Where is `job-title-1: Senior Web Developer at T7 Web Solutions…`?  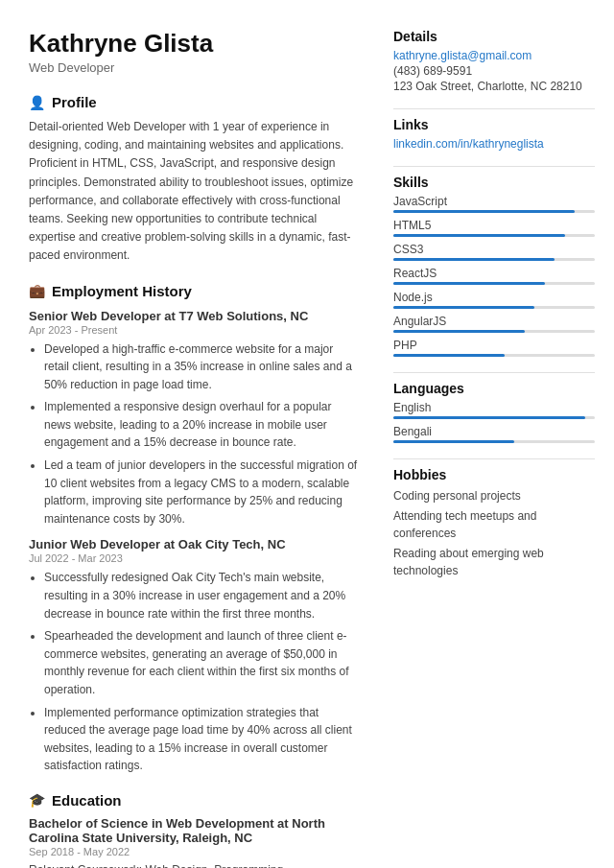 job-title-1: Senior Web Developer at T7 Web Solutions… is located at coordinates (195, 317).